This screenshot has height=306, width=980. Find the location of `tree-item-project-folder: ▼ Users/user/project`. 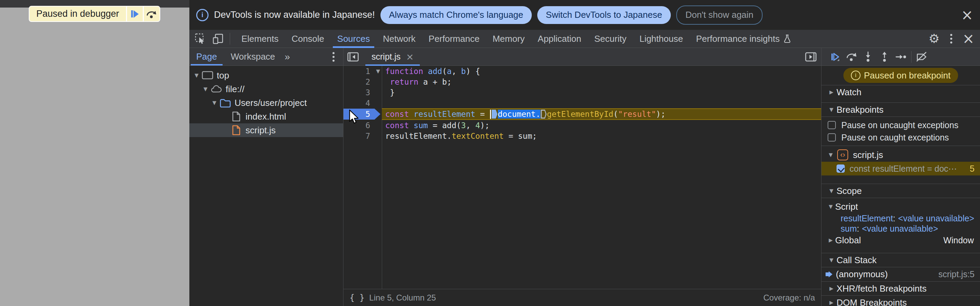

tree-item-project-folder: ▼ Users/user/project is located at coordinates (266, 103).